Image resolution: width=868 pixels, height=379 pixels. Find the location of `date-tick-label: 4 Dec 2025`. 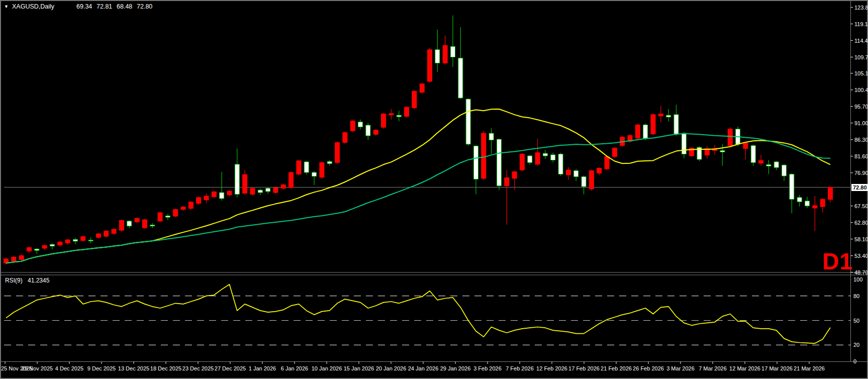

date-tick-label: 4 Dec 2025 is located at coordinates (69, 368).